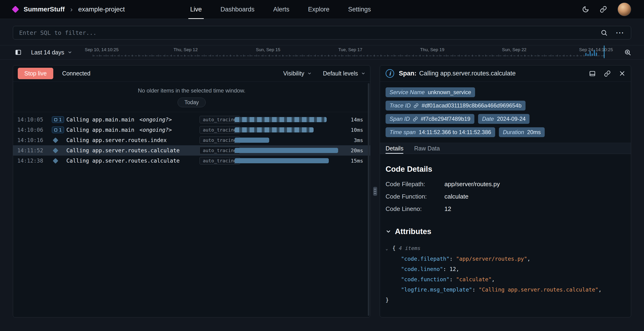  Describe the element at coordinates (400, 119) in the screenshot. I see `badge-label: Span ID` at that location.